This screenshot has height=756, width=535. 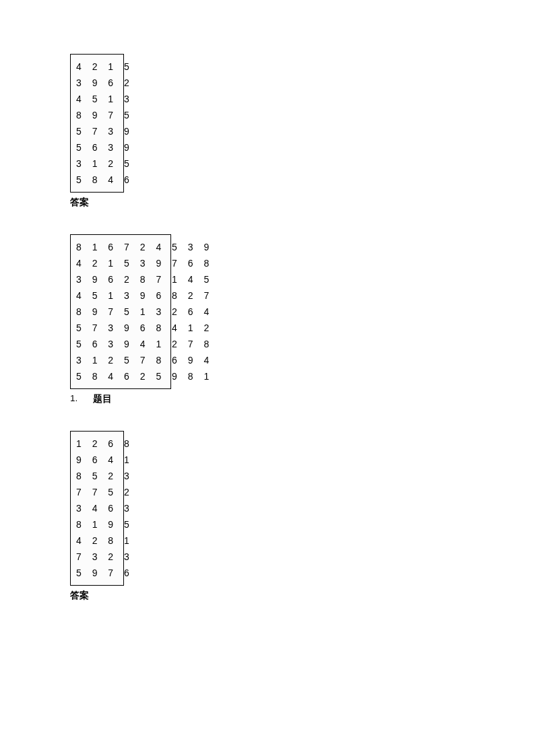 What do you see at coordinates (121, 376) in the screenshot?
I see `grid-row: 5 8 4 6 2 5 9 8 1` at bounding box center [121, 376].